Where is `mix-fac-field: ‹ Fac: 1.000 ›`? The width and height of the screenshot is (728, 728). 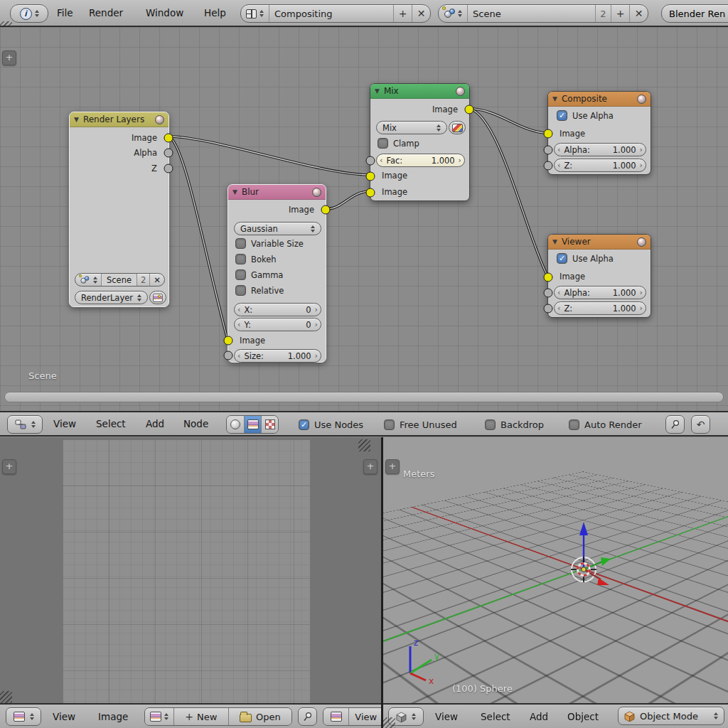 mix-fac-field: ‹ Fac: 1.000 › is located at coordinates (421, 161).